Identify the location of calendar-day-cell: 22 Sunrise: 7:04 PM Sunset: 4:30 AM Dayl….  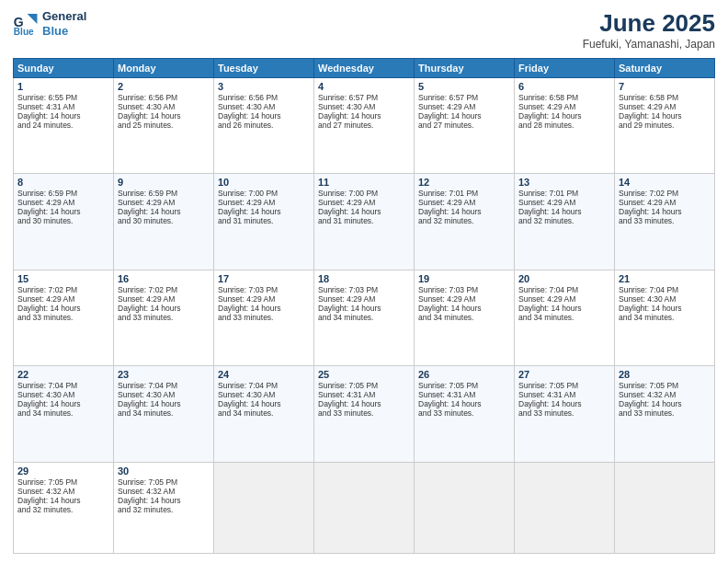
(64, 414).